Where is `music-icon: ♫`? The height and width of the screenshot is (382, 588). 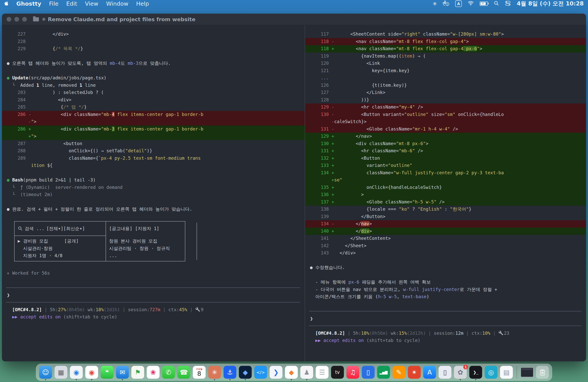 music-icon: ♫ is located at coordinates (353, 372).